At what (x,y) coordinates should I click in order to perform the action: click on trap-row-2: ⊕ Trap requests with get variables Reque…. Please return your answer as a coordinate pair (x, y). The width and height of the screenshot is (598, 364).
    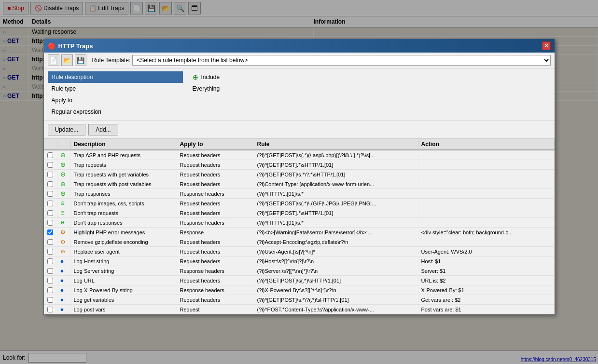
    Looking at the image, I should click on (299, 171).